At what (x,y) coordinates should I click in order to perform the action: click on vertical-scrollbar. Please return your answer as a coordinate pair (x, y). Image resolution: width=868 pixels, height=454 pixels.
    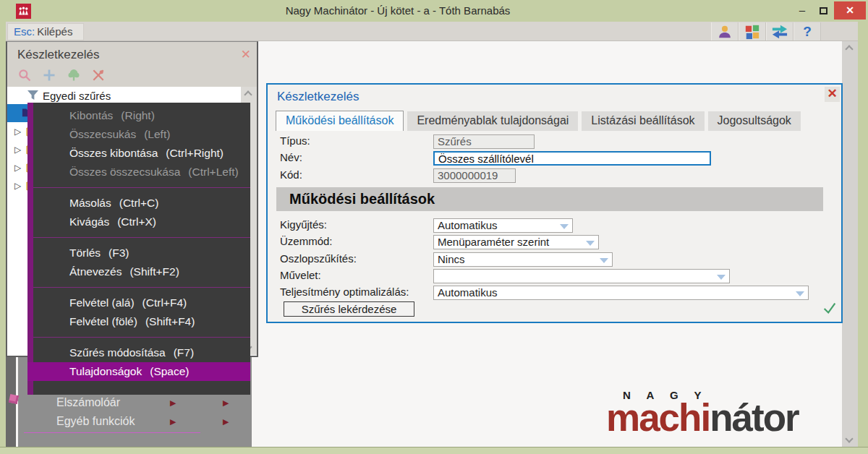
    Looking at the image, I should click on (850, 244).